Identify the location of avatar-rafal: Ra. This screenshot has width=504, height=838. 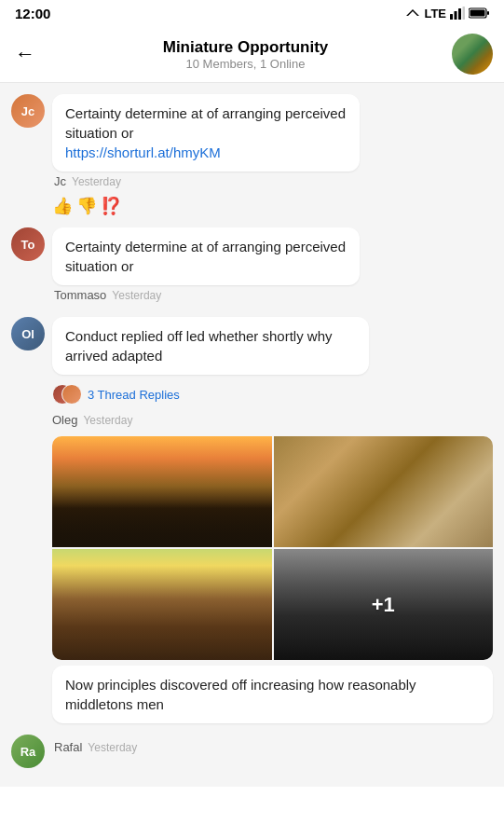
(28, 751).